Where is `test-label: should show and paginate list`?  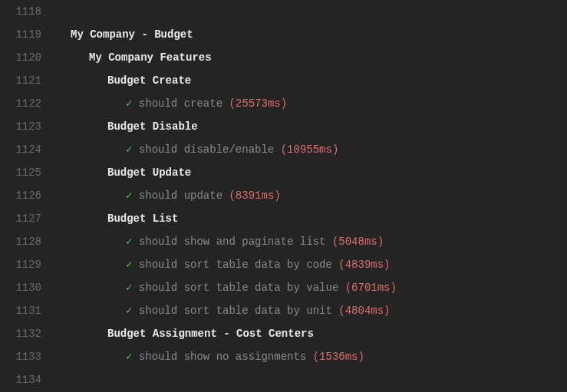 test-label: should show and paginate list is located at coordinates (232, 242).